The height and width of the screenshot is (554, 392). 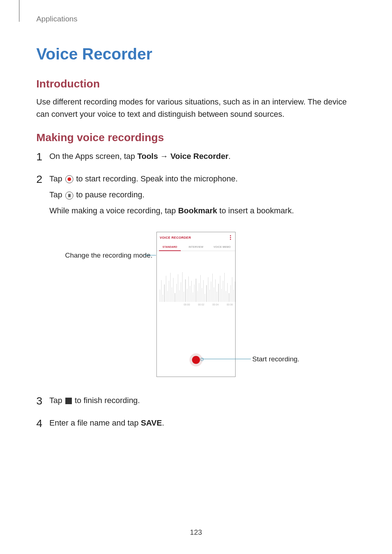 What do you see at coordinates (151, 423) in the screenshot?
I see `step-4-bold-save: SAVE` at bounding box center [151, 423].